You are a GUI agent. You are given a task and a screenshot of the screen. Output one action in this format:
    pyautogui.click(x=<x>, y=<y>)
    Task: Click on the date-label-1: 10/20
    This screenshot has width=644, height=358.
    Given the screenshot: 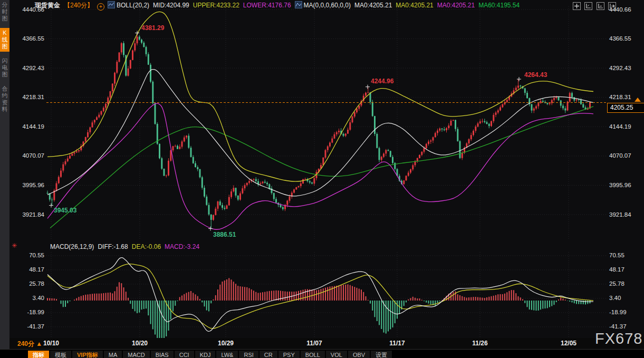 What is the action you would take?
    pyautogui.click(x=140, y=343)
    